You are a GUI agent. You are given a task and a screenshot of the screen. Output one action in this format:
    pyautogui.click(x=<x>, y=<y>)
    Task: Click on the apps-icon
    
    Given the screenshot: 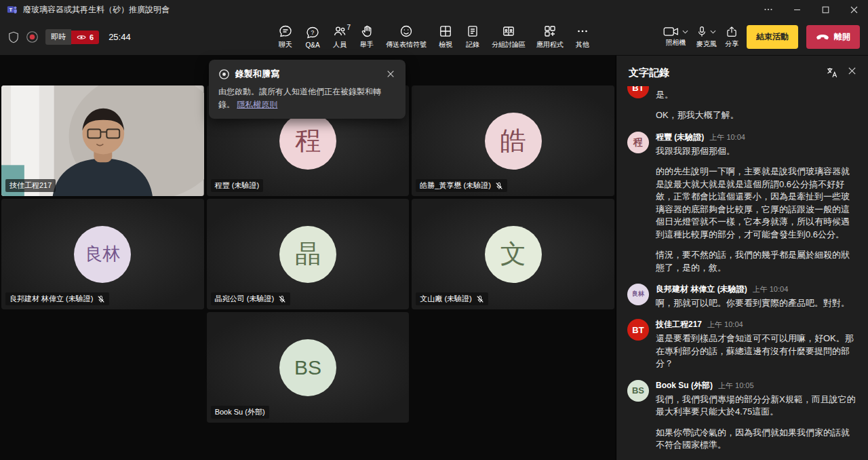 What is the action you would take?
    pyautogui.click(x=550, y=31)
    